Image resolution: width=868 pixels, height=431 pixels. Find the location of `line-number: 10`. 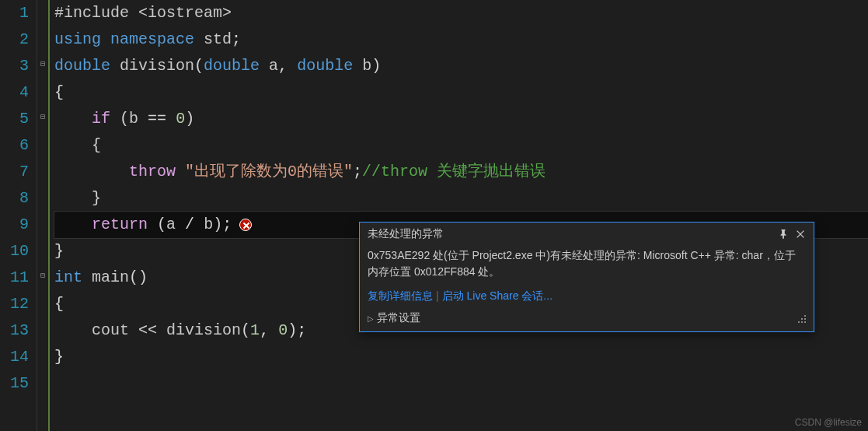

line-number: 10 is located at coordinates (19, 251).